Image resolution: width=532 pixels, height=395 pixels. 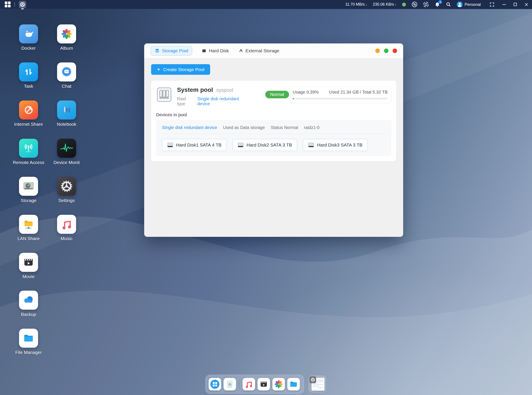 I want to click on upload-speed: 235.06 KB/s↑, so click(x=385, y=4).